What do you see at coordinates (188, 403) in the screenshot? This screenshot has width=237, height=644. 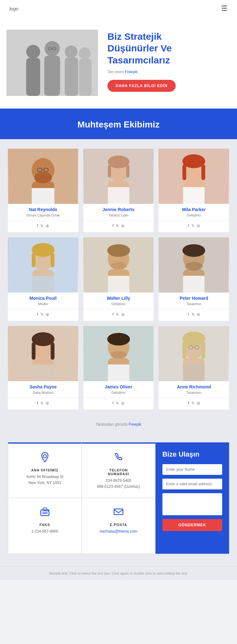 I see `facebook-icon-9: f` at bounding box center [188, 403].